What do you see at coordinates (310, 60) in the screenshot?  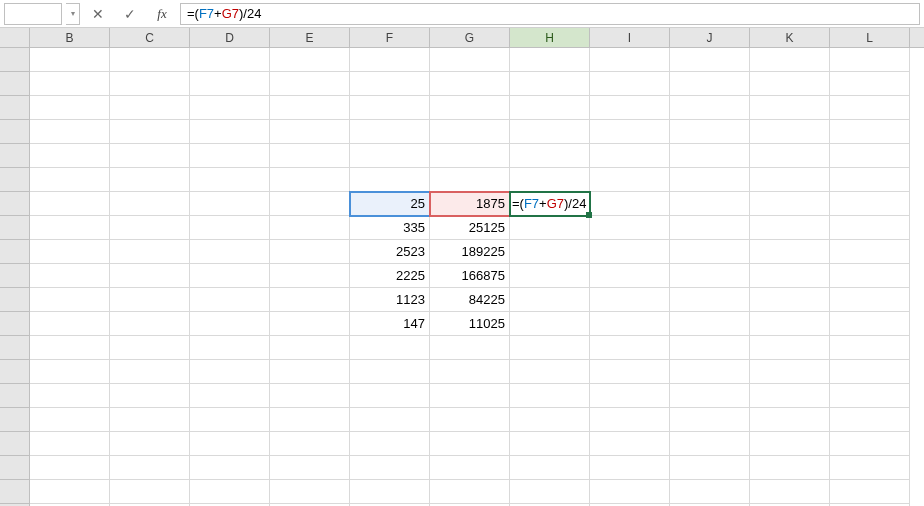 I see `cell-E1` at bounding box center [310, 60].